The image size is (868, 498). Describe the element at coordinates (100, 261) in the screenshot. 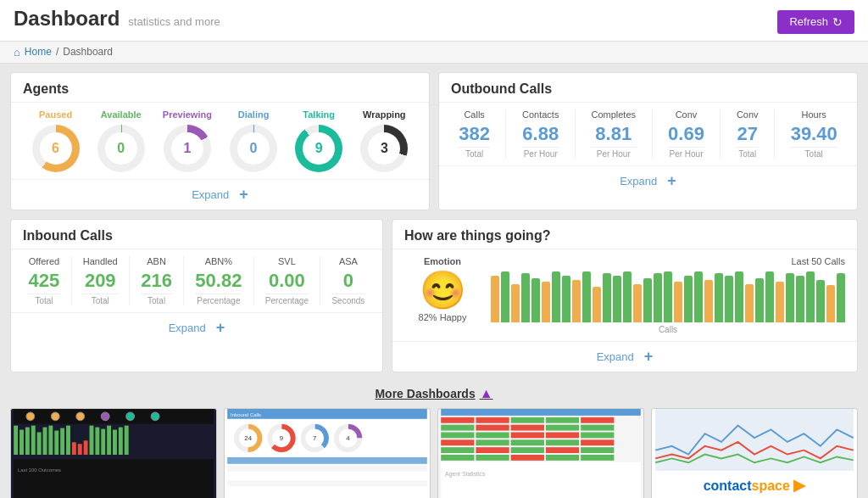

I see `inbound-handled-label: Handled` at that location.